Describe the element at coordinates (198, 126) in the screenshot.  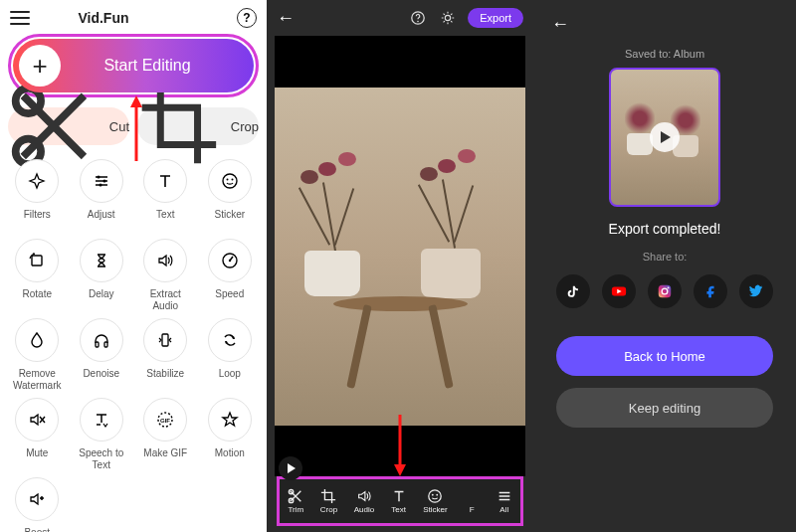
I see `crop-button: Crop` at that location.